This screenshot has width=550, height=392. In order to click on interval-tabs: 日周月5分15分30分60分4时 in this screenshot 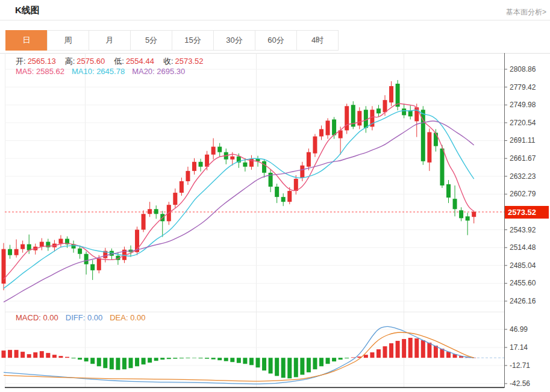, I will do `click(172, 40)`.